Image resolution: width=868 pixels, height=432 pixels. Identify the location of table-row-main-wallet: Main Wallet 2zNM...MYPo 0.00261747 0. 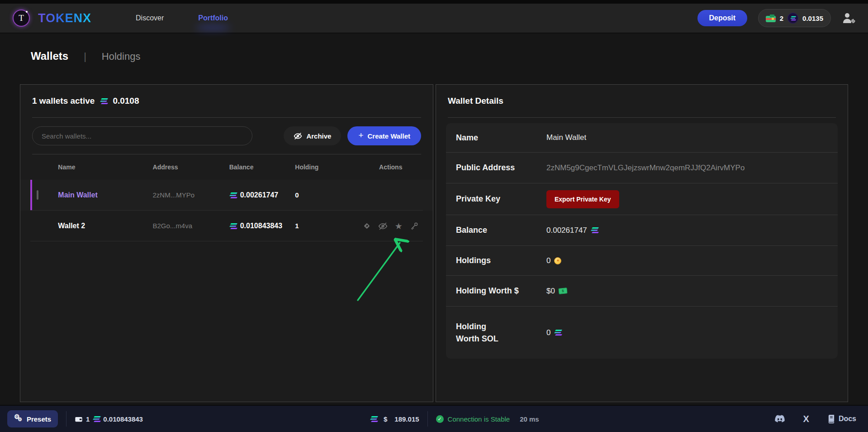
(227, 195).